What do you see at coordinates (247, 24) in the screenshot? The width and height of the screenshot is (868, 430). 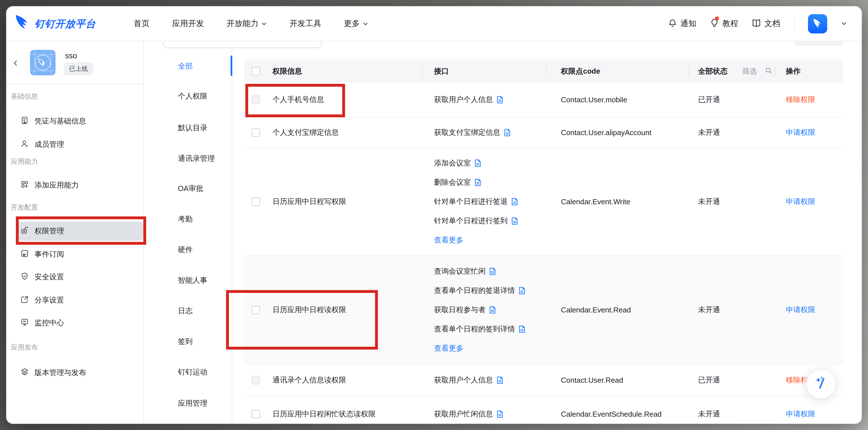 I see `nav-item-3: 开放能力` at bounding box center [247, 24].